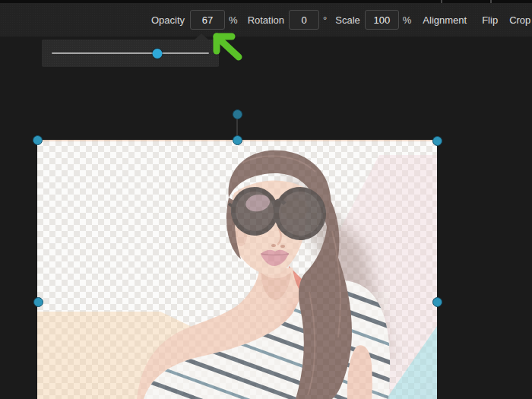 This screenshot has width=532, height=399. Describe the element at coordinates (131, 53) in the screenshot. I see `opacity-slider-track` at that location.